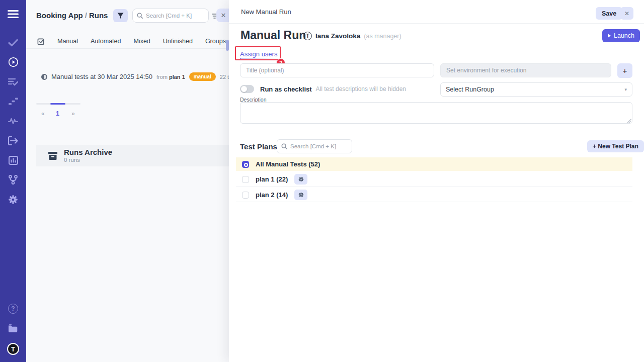 The image size is (644, 362). What do you see at coordinates (272, 179) in the screenshot?
I see `plan-label: plan 1 (22)` at bounding box center [272, 179].